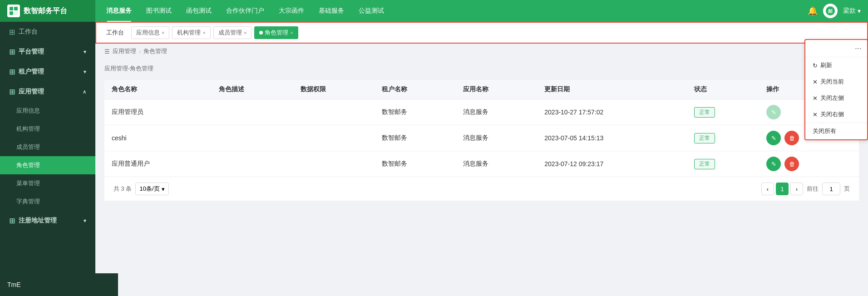 The height and width of the screenshot is (296, 868). Describe the element at coordinates (331, 11) in the screenshot. I see `nav-item-basic: 基础服务` at that location.